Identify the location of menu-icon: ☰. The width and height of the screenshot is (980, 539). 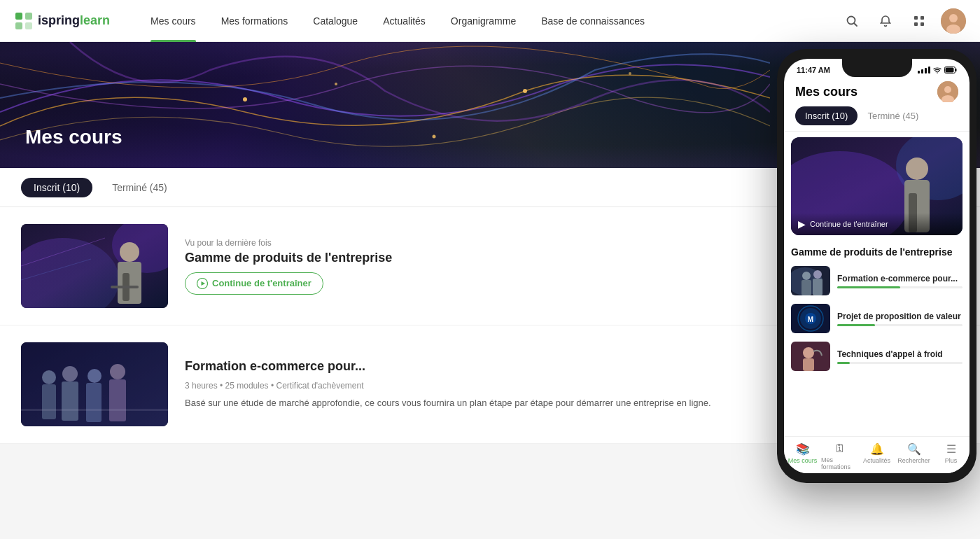
(951, 449).